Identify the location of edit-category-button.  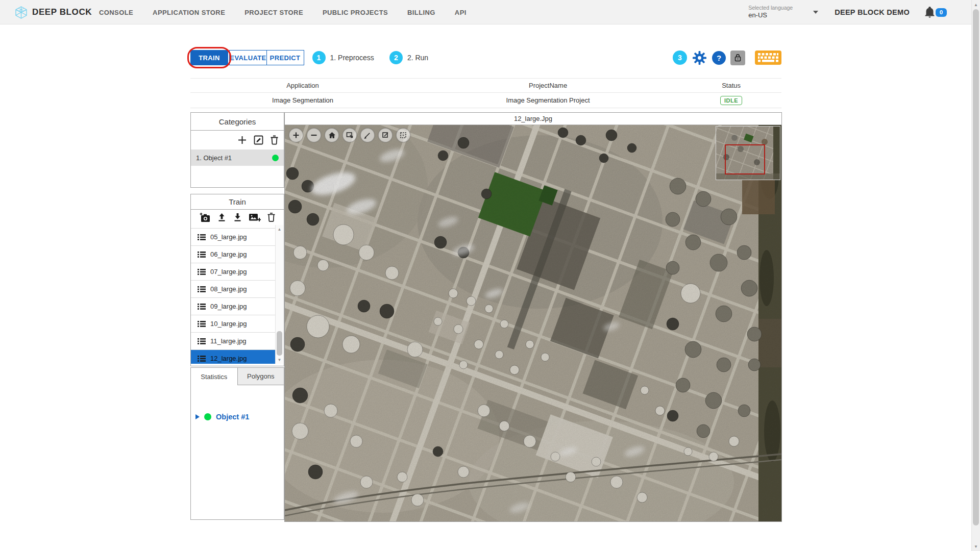
(258, 140).